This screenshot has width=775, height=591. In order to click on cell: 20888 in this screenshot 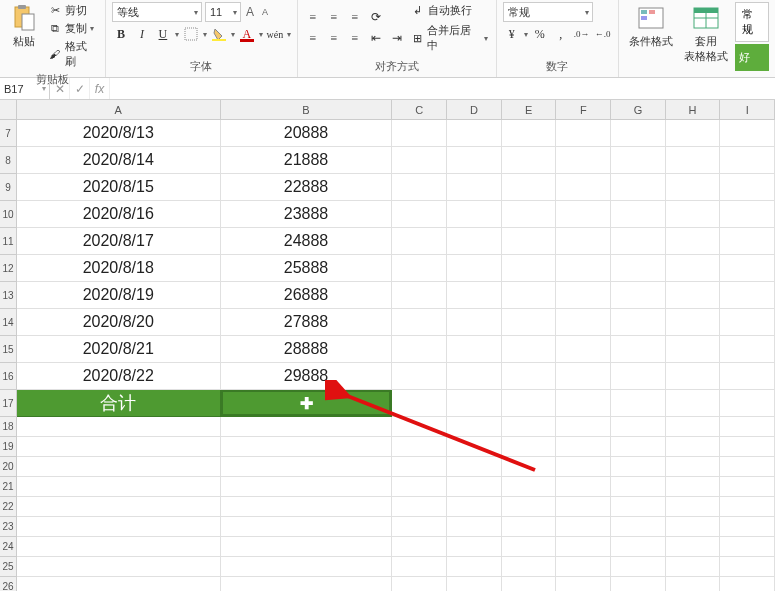, I will do `click(307, 134)`.